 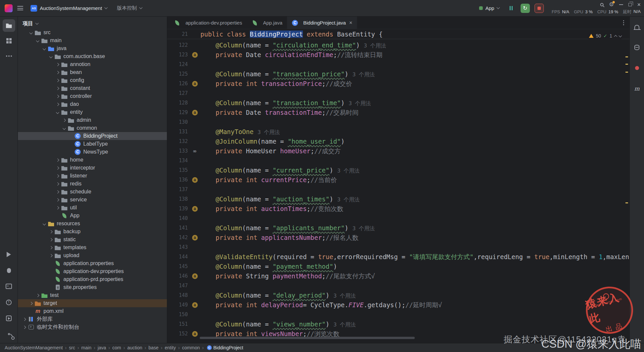 What do you see at coordinates (398, 295) in the screenshot?
I see `code-line: 148 @Column(name = "delay_period")3 个用法` at bounding box center [398, 295].